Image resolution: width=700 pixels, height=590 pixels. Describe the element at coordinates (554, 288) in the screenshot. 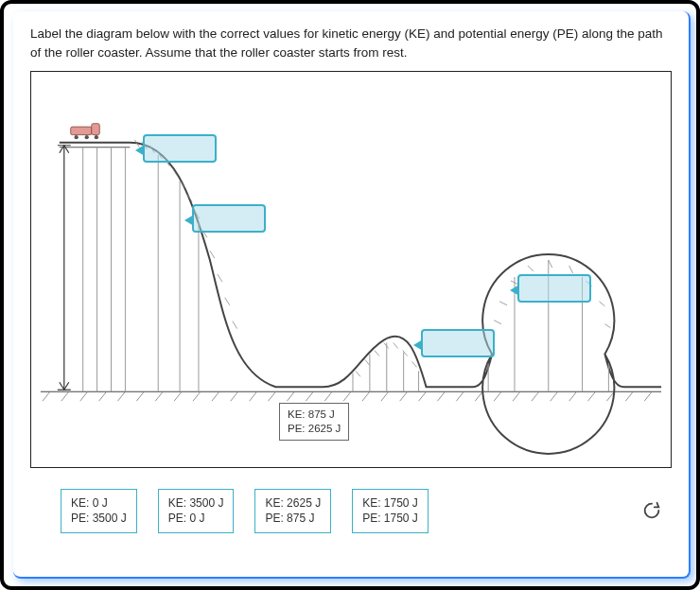

I see `drop-slot-loop-top` at that location.